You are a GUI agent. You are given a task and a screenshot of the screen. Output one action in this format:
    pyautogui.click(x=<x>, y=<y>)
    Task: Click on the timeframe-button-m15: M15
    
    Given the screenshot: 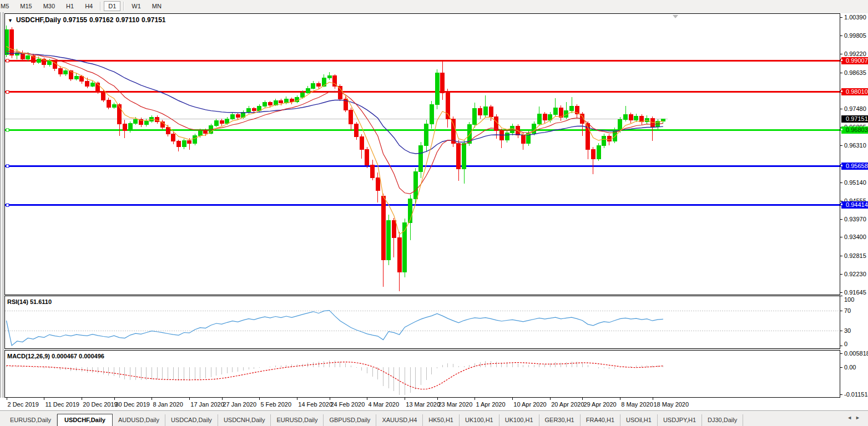 What is the action you would take?
    pyautogui.click(x=26, y=6)
    